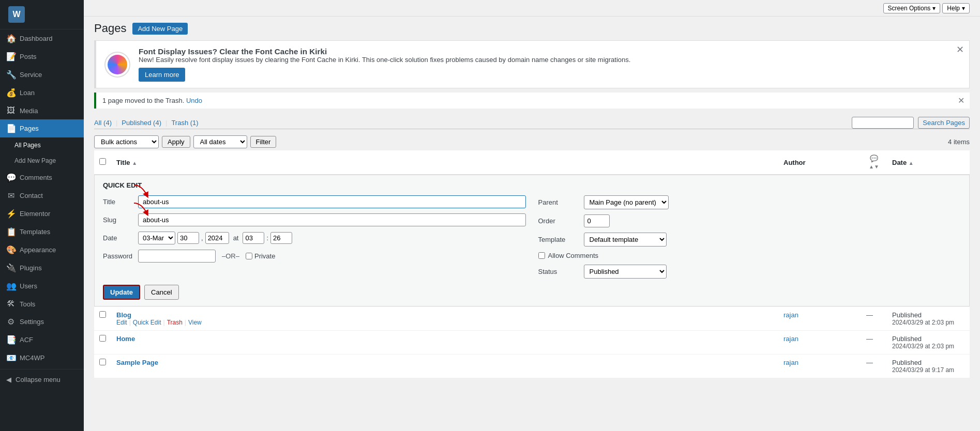 The image size is (980, 431). Describe the element at coordinates (110, 28) in the screenshot. I see `page-title: Pages` at that location.